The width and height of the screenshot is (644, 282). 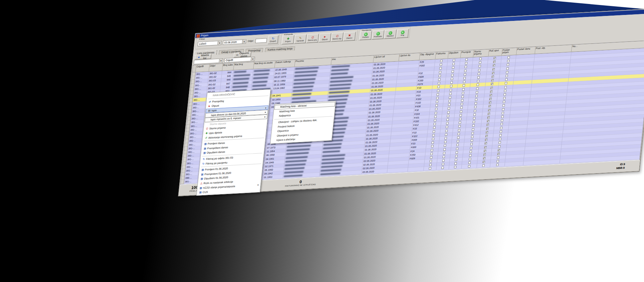 I want to click on column-header: OdjelB, so click(x=203, y=68).